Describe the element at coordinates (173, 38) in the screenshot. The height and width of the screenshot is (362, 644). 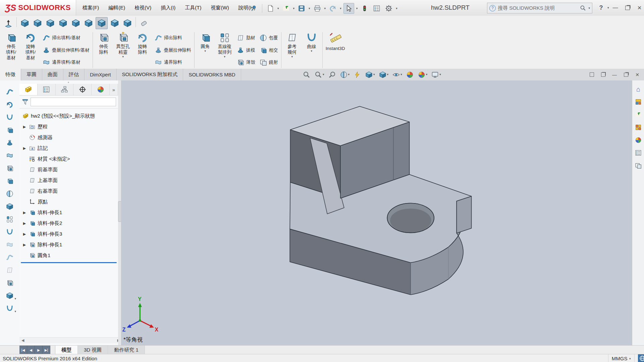
I see `swept-cut-button: 掃出除料` at that location.